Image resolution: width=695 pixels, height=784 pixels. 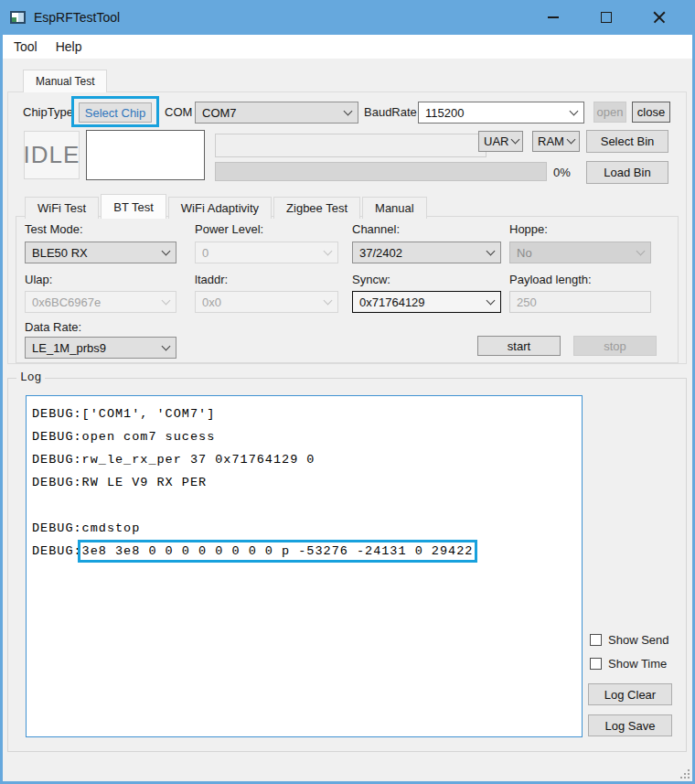 What do you see at coordinates (115, 113) in the screenshot?
I see `select-chip-button: Select Chip` at bounding box center [115, 113].